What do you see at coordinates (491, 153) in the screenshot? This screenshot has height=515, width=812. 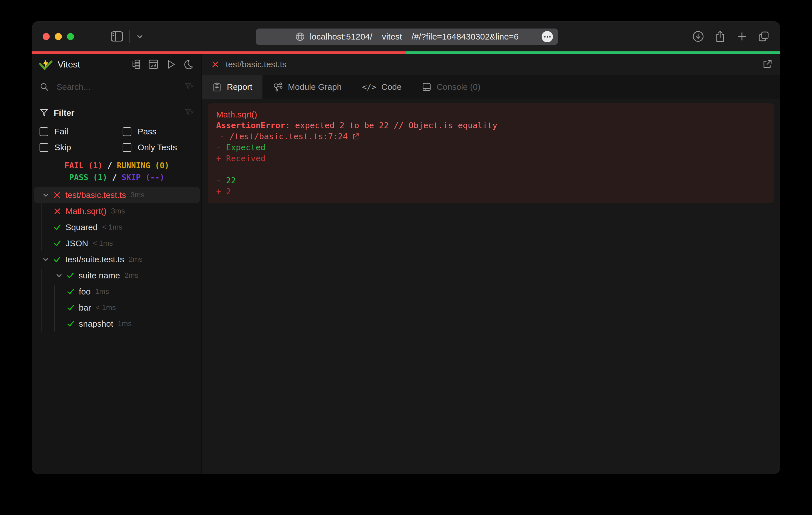 I see `error-report-panel: Math.sqrt() AssertionError: expected 2 t…` at bounding box center [491, 153].